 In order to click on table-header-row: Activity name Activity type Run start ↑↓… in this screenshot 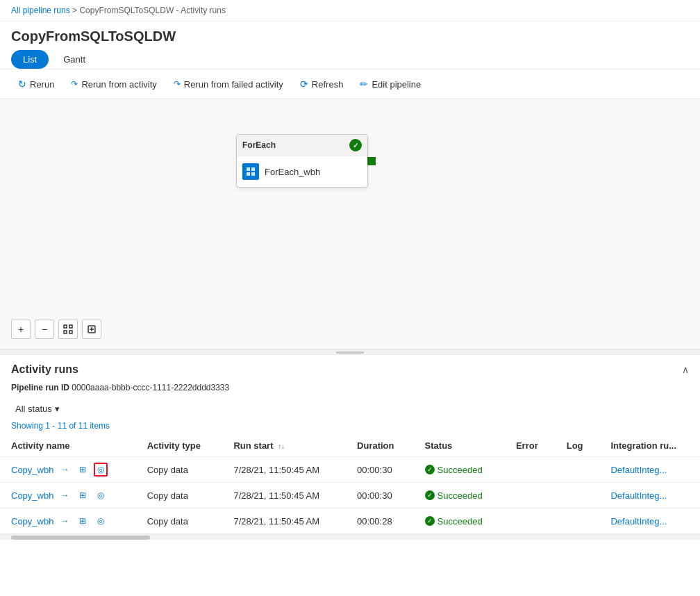, I will do `click(350, 446)`.